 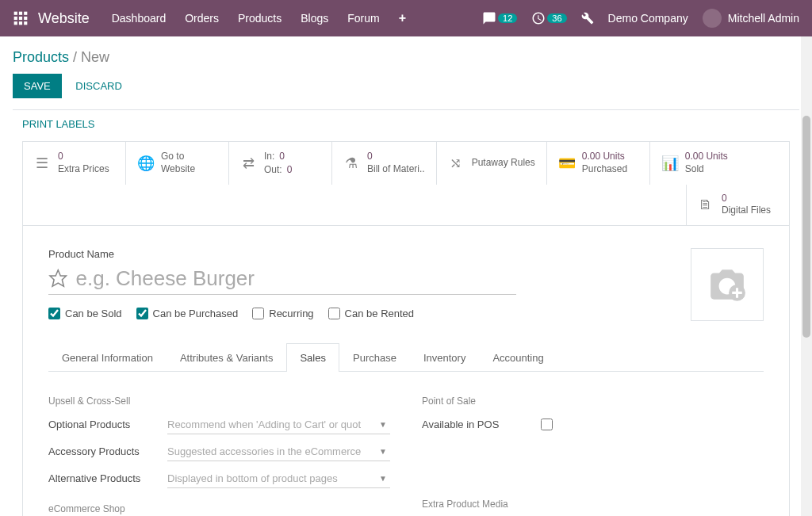 What do you see at coordinates (281, 163) in the screenshot?
I see `stat-inout: ⇄ In:0 Out:0` at bounding box center [281, 163].